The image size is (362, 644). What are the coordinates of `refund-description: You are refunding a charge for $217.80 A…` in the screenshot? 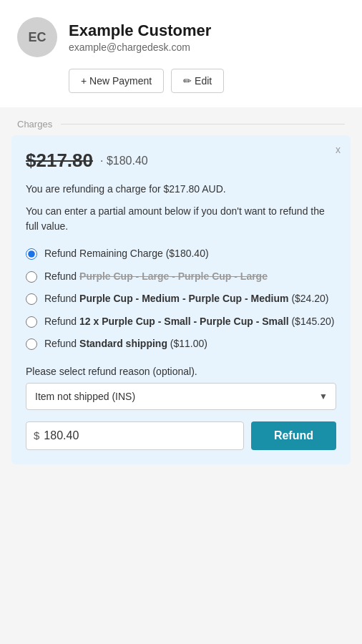 It's located at (181, 189).